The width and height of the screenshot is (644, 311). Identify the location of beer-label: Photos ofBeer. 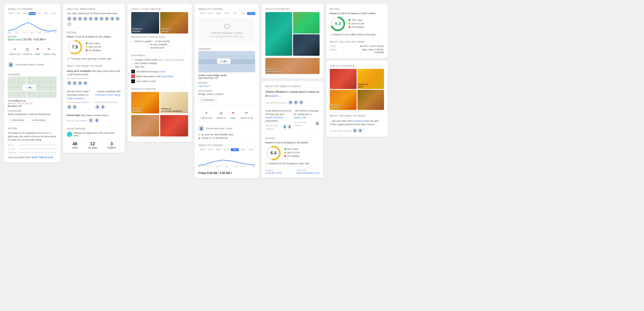
(363, 86).